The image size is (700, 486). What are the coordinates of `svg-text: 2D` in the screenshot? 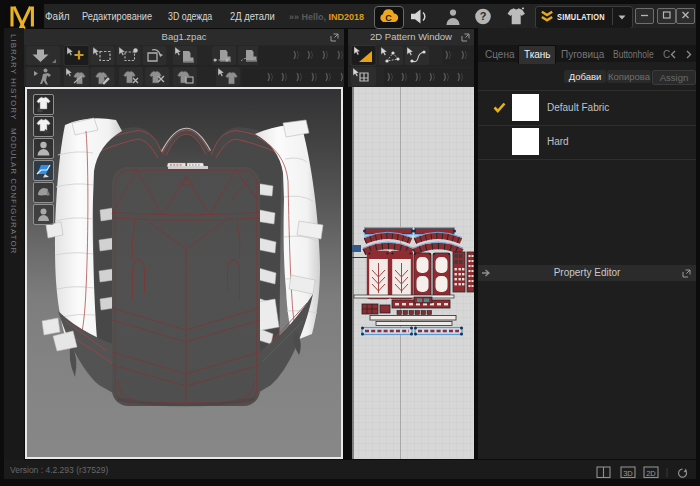 It's located at (651, 474).